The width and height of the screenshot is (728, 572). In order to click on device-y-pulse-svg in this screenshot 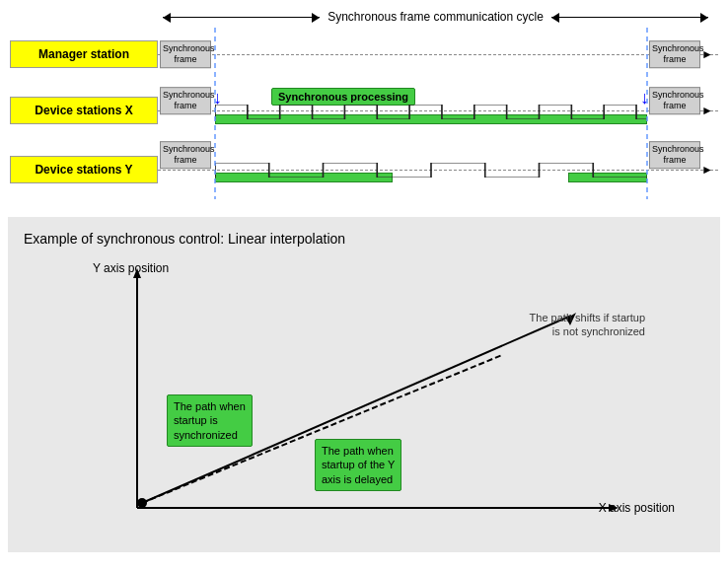, I will do `click(431, 170)`.